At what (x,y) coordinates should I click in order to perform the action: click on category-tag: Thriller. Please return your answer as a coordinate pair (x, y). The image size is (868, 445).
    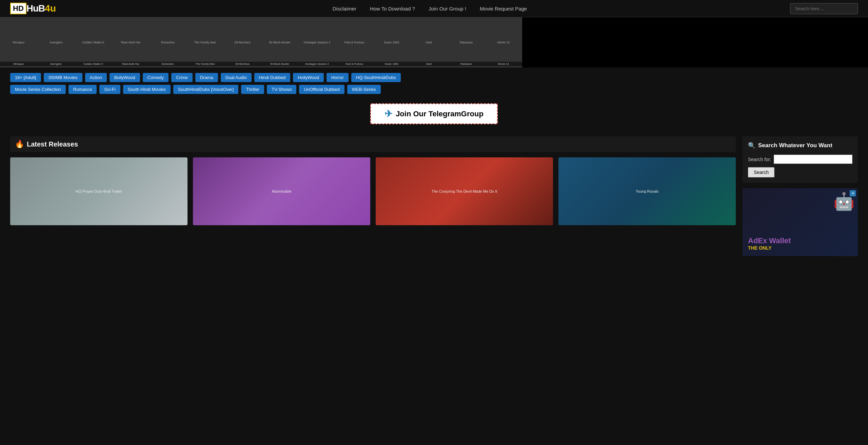
    Looking at the image, I should click on (253, 90).